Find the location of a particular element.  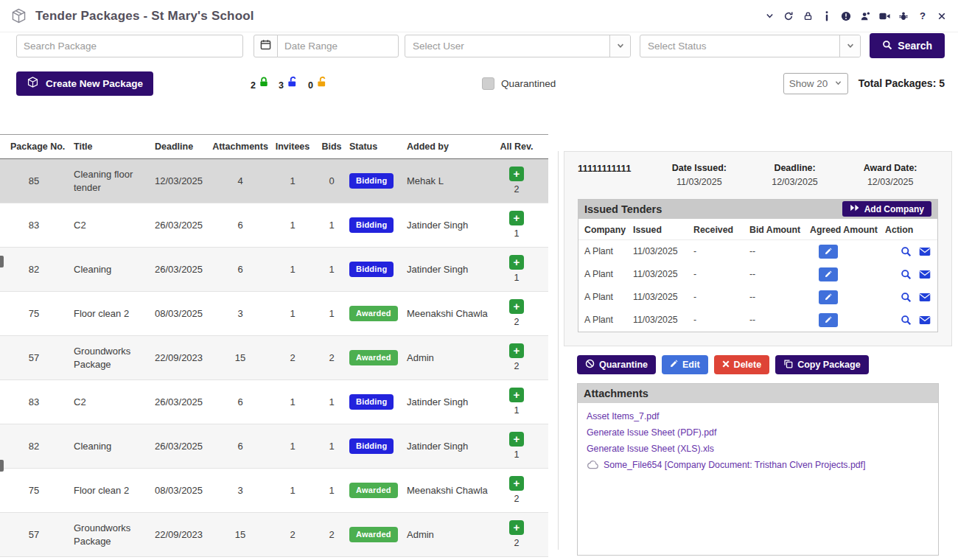

table-row: 85 Cleaning floor tender 12/03/2025 4 1 … is located at coordinates (274, 181).